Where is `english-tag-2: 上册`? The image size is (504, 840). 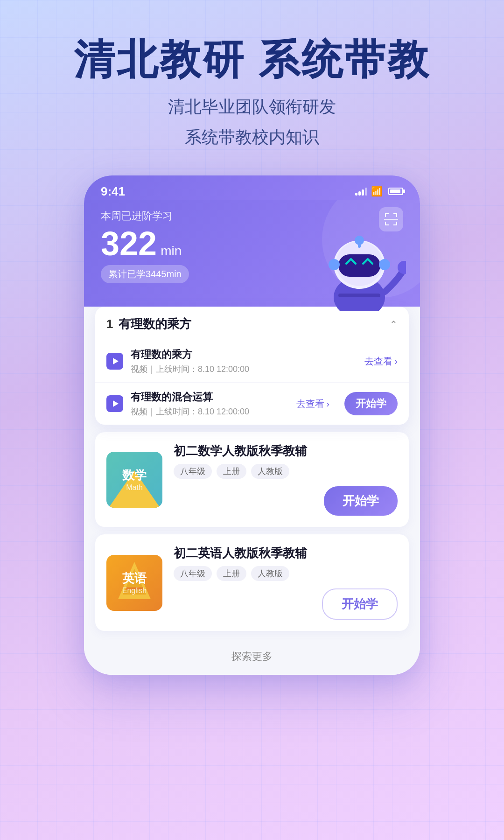 english-tag-2: 上册 is located at coordinates (231, 574).